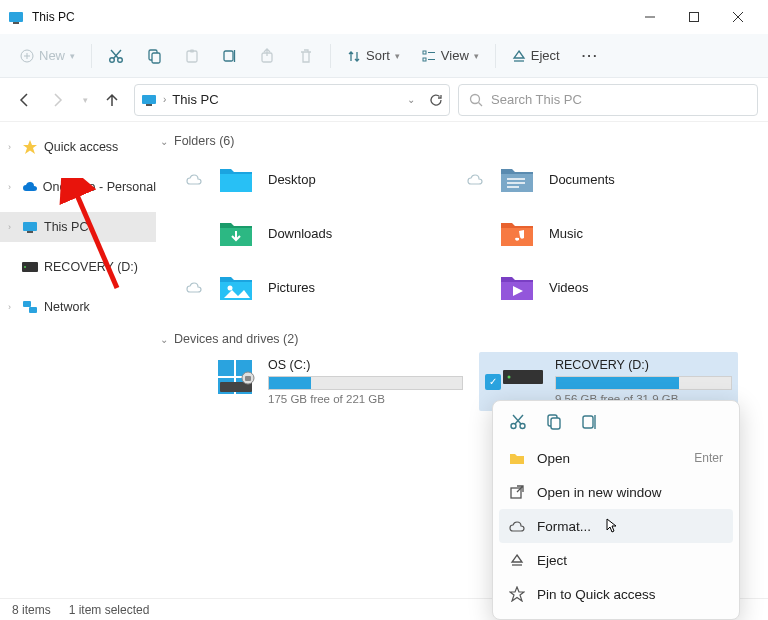  Describe the element at coordinates (322, 233) in the screenshot. I see `folder-downloads: Downloads` at that location.